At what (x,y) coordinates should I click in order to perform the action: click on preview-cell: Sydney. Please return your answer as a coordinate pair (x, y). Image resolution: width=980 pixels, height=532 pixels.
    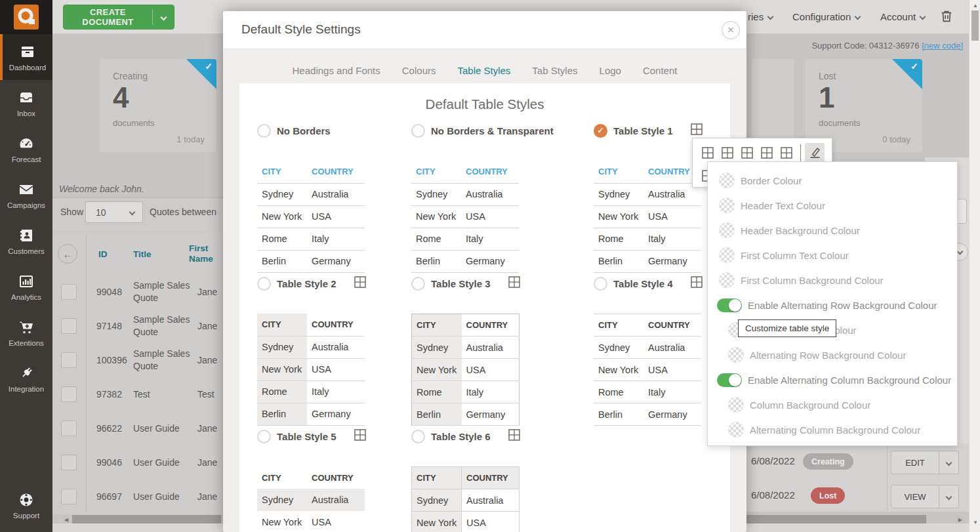
    Looking at the image, I should click on (436, 194).